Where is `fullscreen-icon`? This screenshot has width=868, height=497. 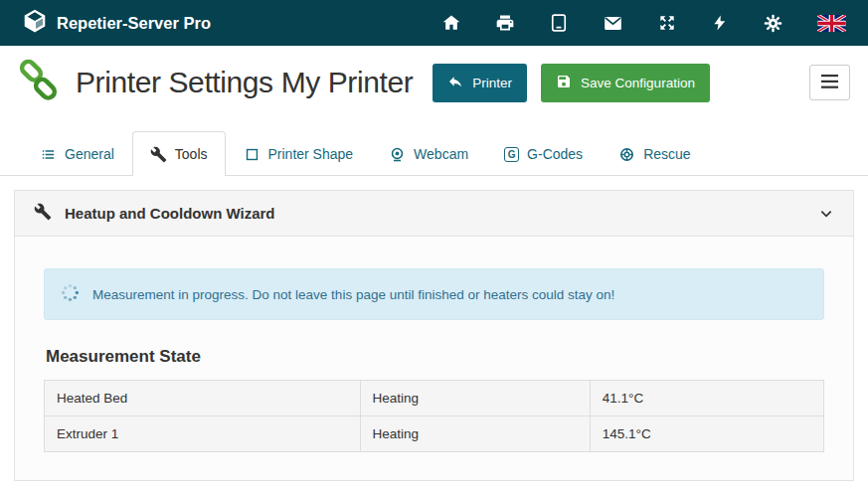
fullscreen-icon is located at coordinates (667, 23).